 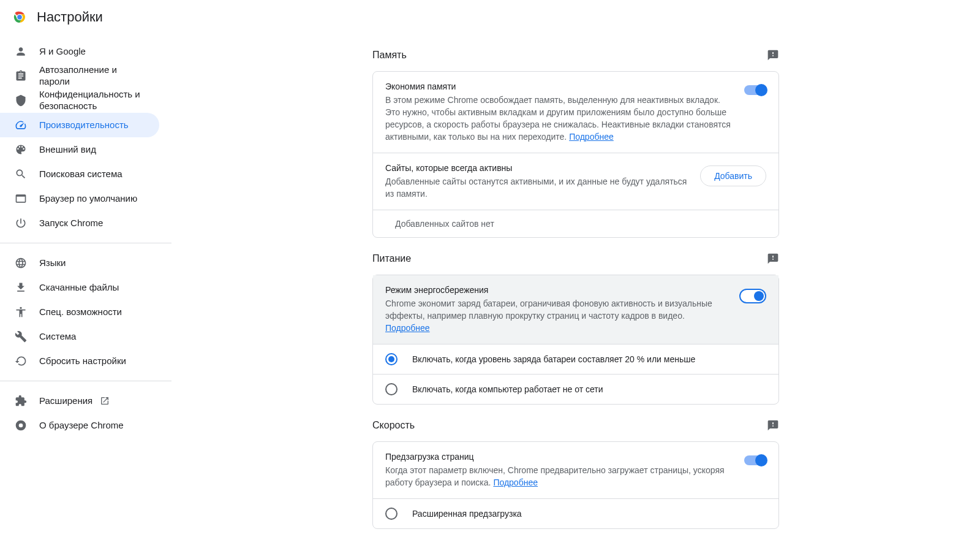 I want to click on sidebar-label: Внешний вид, so click(x=67, y=150).